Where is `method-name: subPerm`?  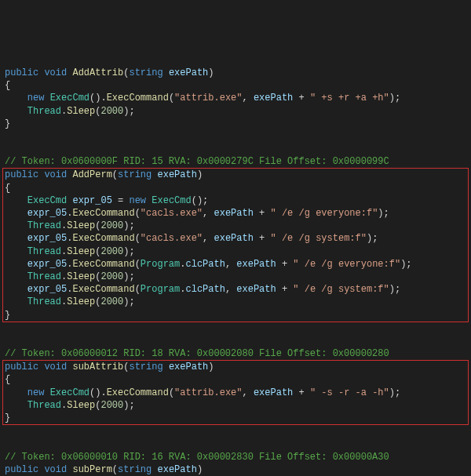 method-name: subPerm is located at coordinates (92, 470).